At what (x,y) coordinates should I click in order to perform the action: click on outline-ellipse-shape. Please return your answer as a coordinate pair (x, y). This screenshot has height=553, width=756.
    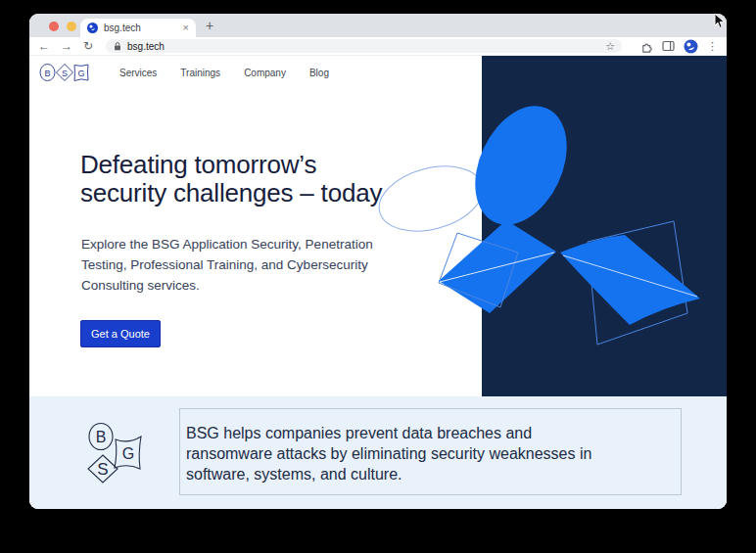
    Looking at the image, I should click on (431, 199).